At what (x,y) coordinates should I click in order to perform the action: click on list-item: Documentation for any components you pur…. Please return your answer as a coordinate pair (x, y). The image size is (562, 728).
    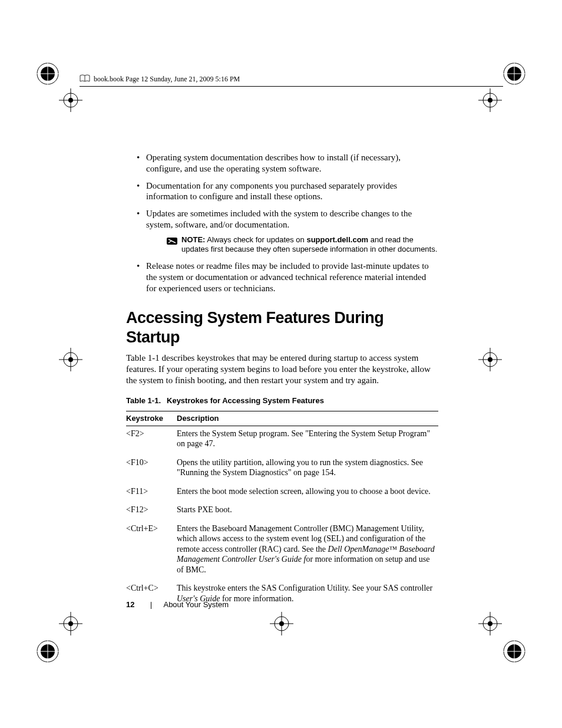
    Looking at the image, I should click on (282, 192).